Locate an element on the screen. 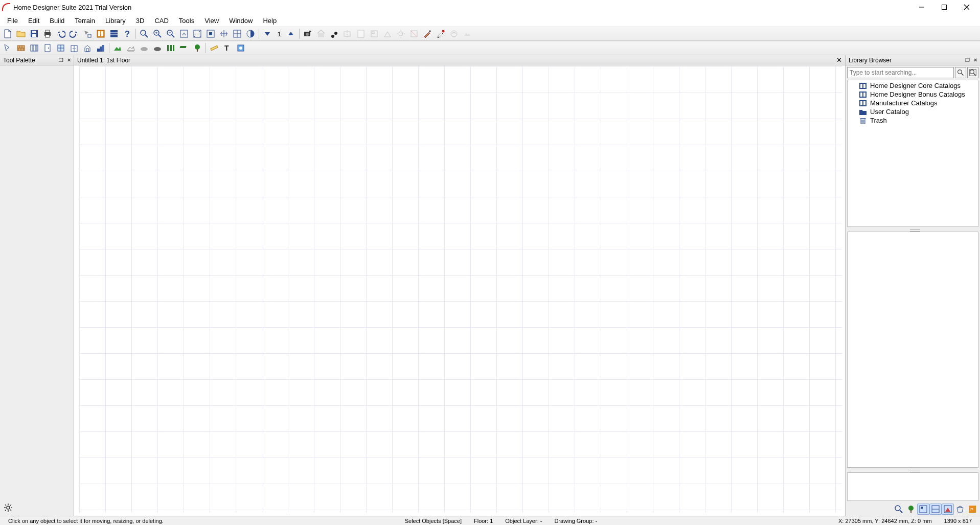  open-plan-button is located at coordinates (21, 34).